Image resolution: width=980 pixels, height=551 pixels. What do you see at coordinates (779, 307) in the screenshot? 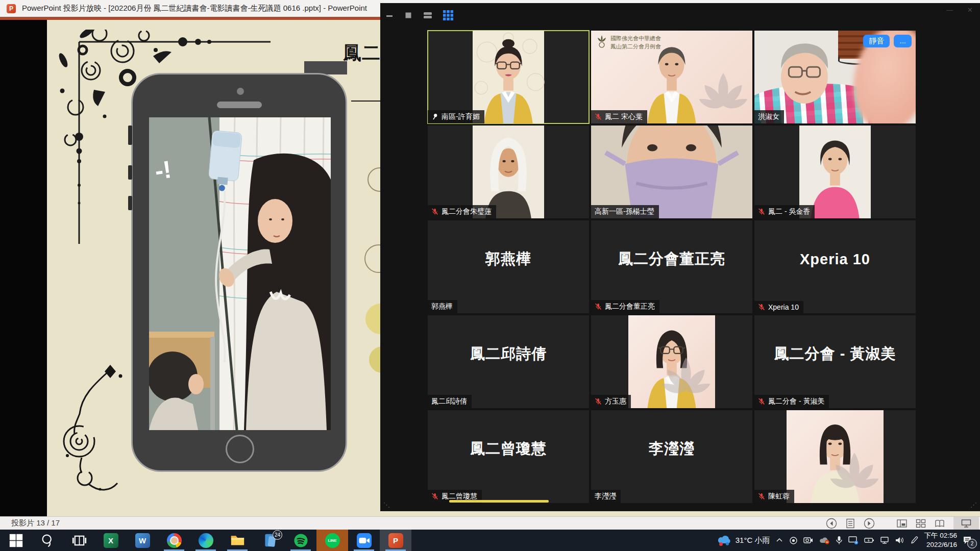
I see `participant-name-tag: Xperia 10` at bounding box center [779, 307].